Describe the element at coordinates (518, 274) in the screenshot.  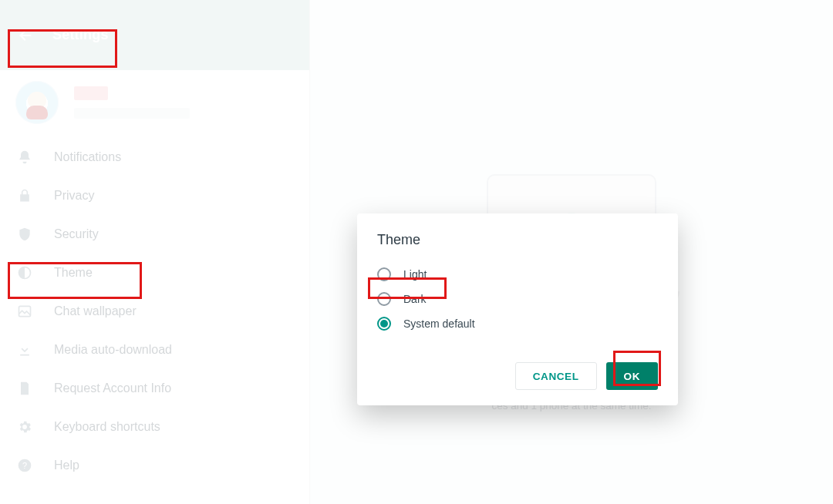
I see `theme-option-light: Light` at that location.